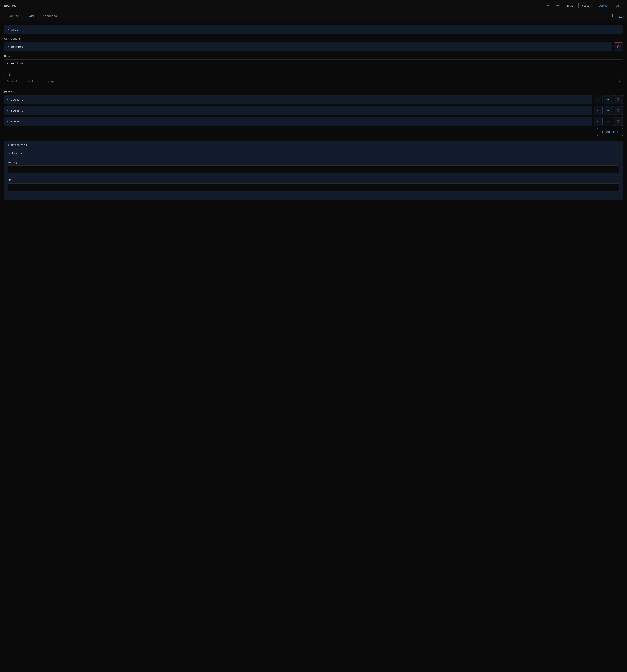  Describe the element at coordinates (15, 30) in the screenshot. I see `spec-section-title: Spec` at that location.